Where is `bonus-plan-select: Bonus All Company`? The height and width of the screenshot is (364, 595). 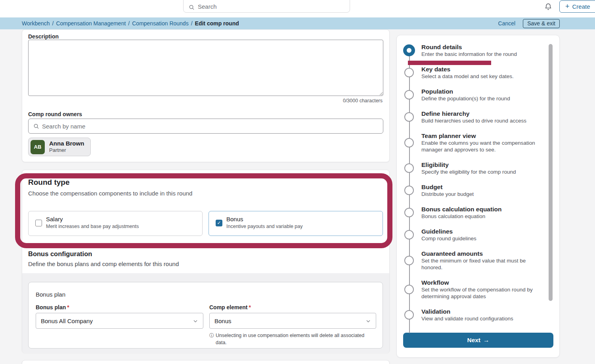
bonus-plan-select: Bonus All Company is located at coordinates (120, 321).